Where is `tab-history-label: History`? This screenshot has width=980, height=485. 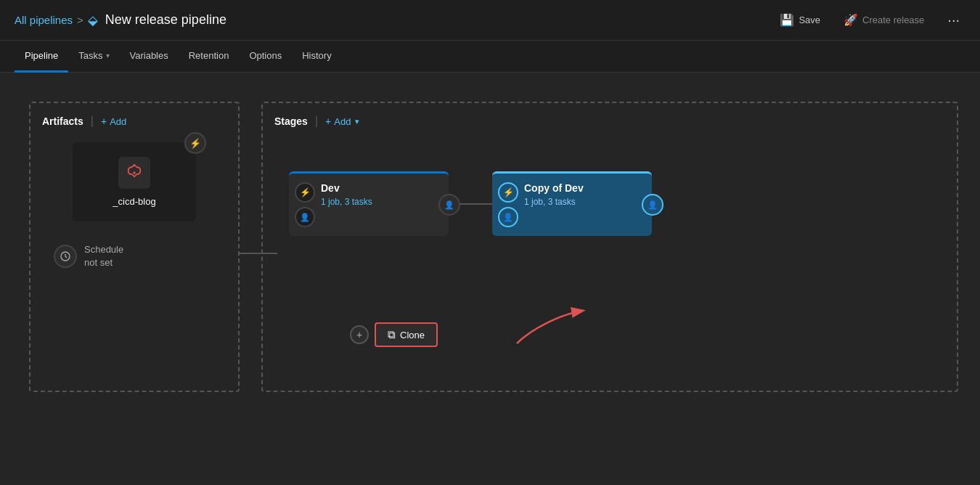 tab-history-label: History is located at coordinates (317, 55).